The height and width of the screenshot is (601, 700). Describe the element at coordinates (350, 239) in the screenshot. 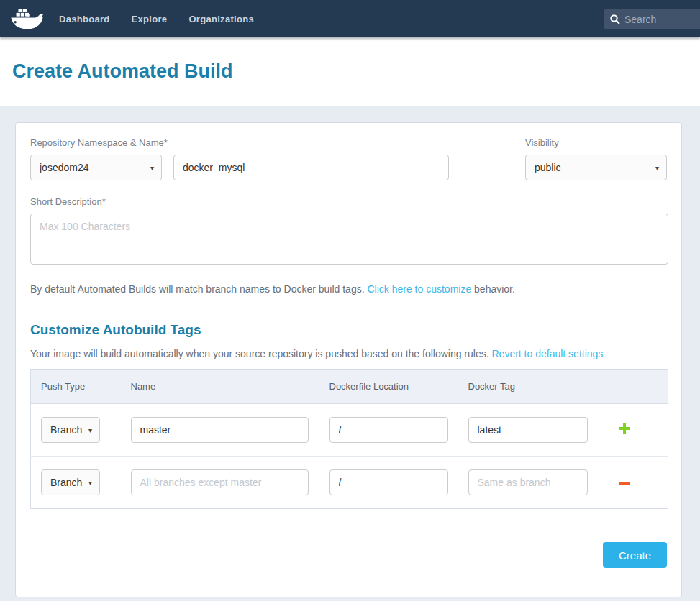

I see `short-description-textarea` at that location.